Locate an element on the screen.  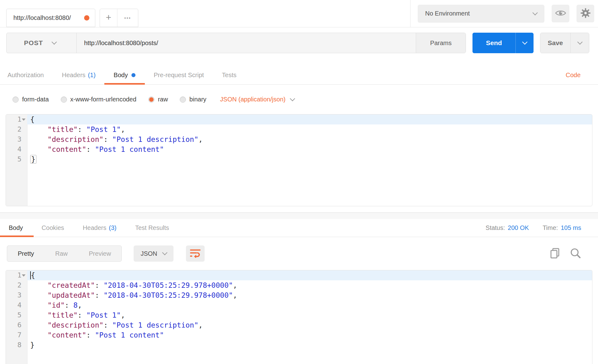
view-raw: Raw is located at coordinates (61, 254).